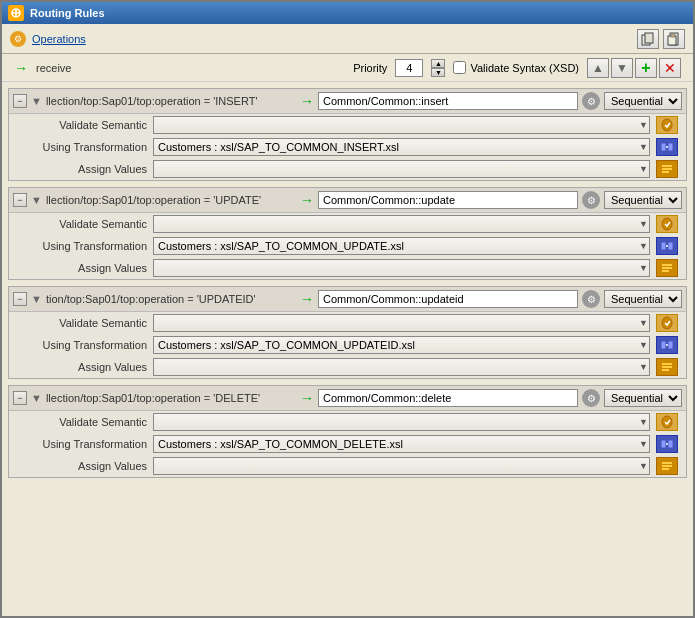 This screenshot has width=695, height=618. What do you see at coordinates (524, 68) in the screenshot?
I see `validate-syntax-label: Validate Syntax (XSD)` at bounding box center [524, 68].